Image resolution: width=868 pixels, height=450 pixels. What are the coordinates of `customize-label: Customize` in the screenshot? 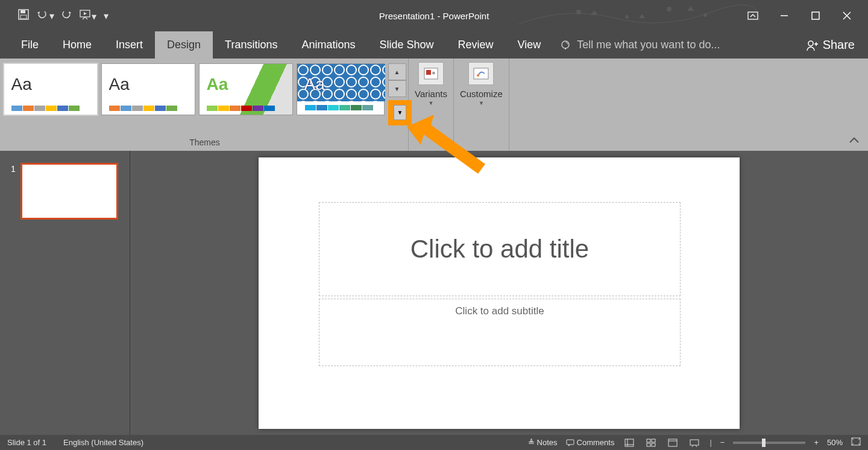 It's located at (481, 94).